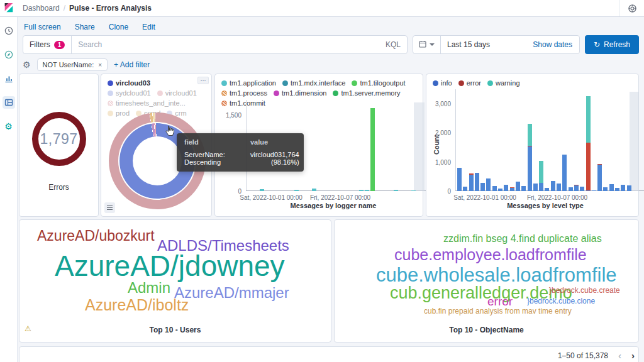 The image size is (644, 362). Describe the element at coordinates (523, 239) in the screenshot. I see `tag-cloud-word: zzdim.fin bseg 4.find duplicate alias` at that location.